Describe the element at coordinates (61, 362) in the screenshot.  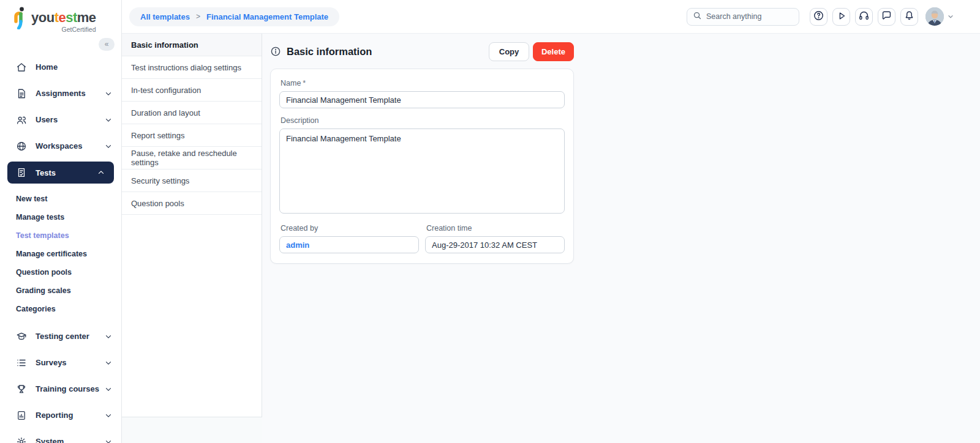
I see `sidebar-item-surveys: Surveys` at that location.